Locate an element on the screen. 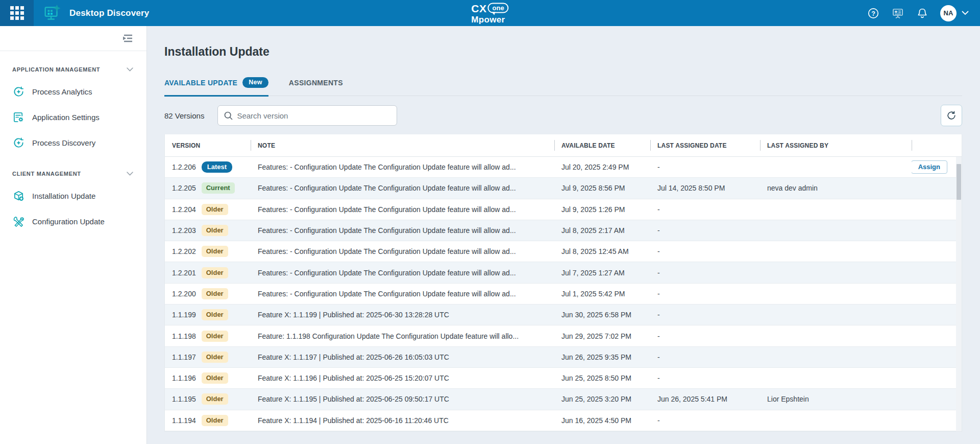  top-navigation-bar: Desktop Discovery CX one Mpower ? is located at coordinates (490, 13).